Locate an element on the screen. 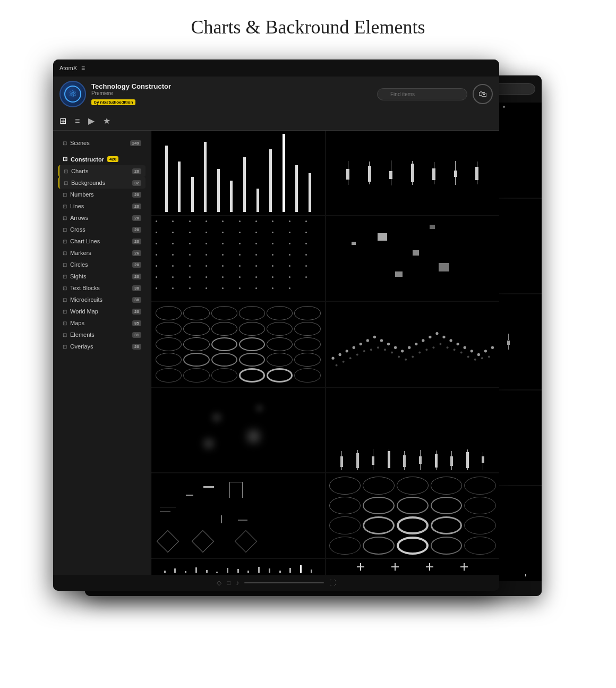 This screenshot has width=616, height=688. sidebar-constructor-count: 420 is located at coordinates (113, 159).